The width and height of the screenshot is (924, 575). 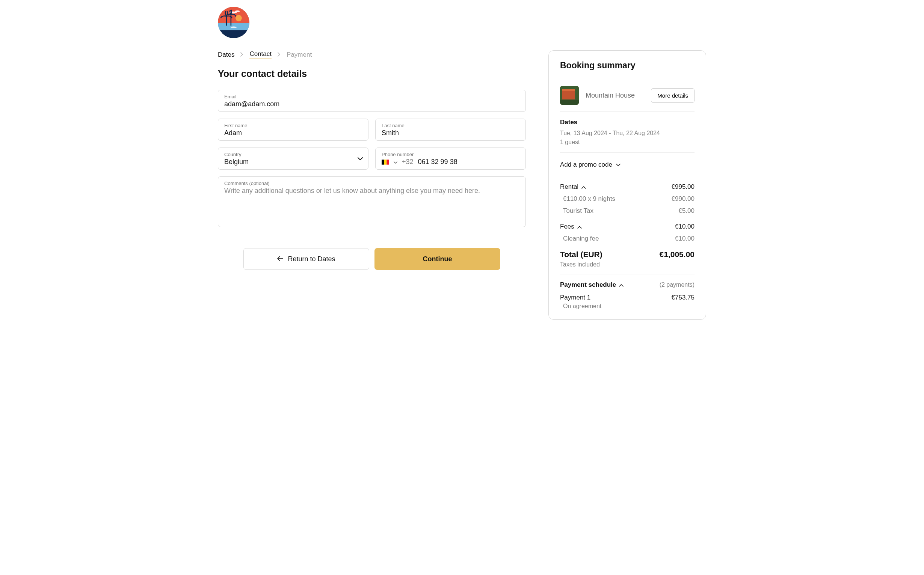 I want to click on flag-icon-belgium, so click(x=386, y=162).